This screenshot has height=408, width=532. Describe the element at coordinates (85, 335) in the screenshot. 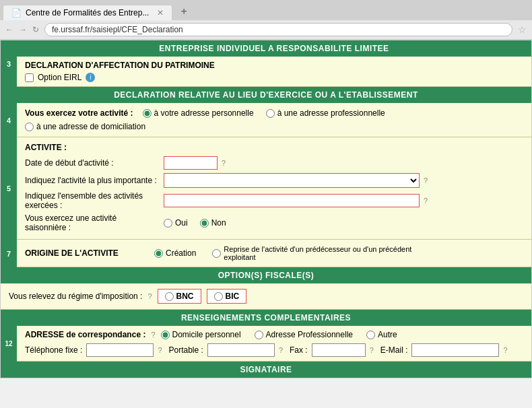

I see `adresse-label: ADRESSE de correspondance :` at that location.